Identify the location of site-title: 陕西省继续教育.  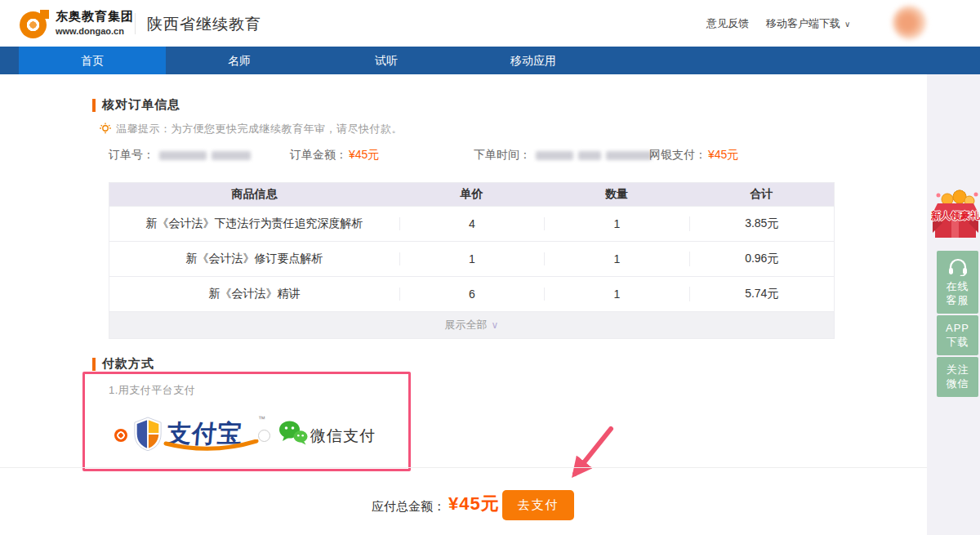
(204, 25).